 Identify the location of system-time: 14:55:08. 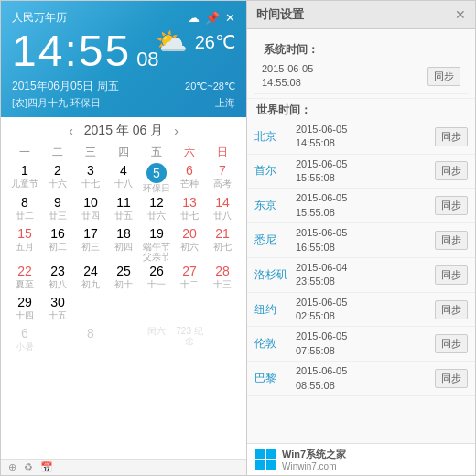
(282, 82).